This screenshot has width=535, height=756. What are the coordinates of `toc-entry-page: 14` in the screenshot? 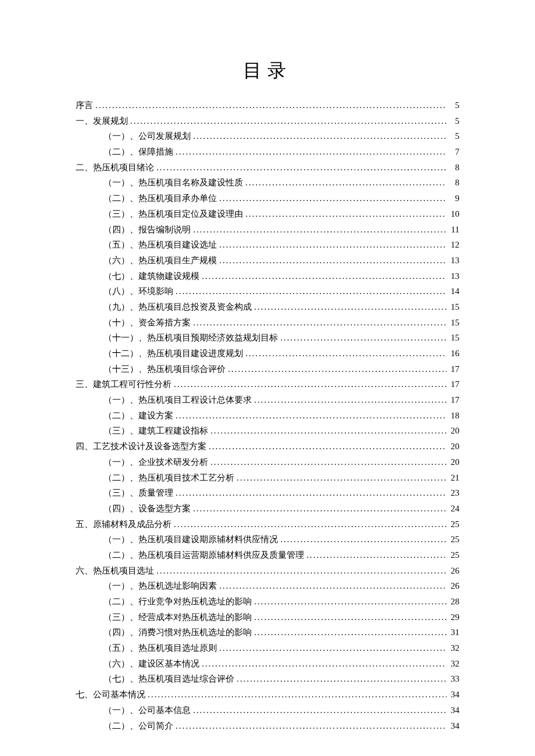 It's located at (453, 292).